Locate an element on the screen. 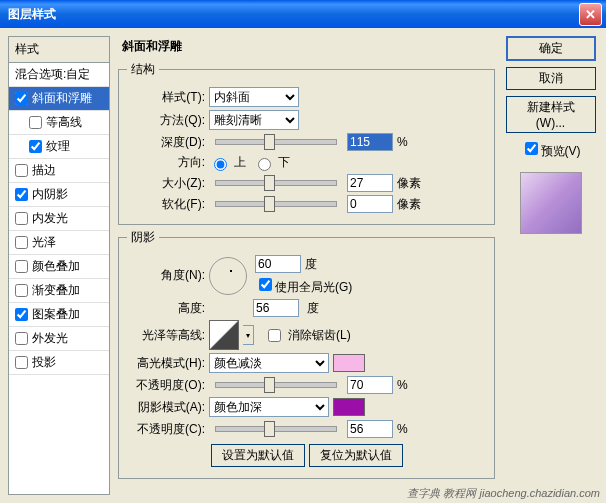  depth-input is located at coordinates (370, 142).